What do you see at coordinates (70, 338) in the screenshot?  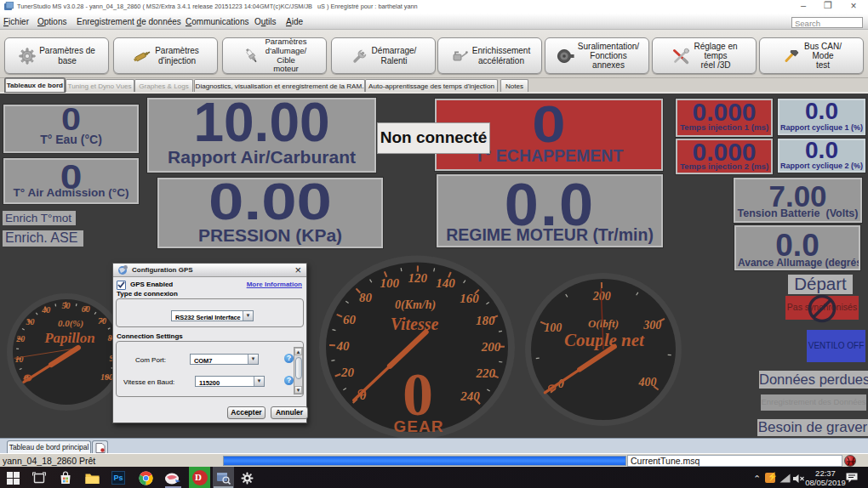 I see `svg-text: Papillon` at bounding box center [70, 338].